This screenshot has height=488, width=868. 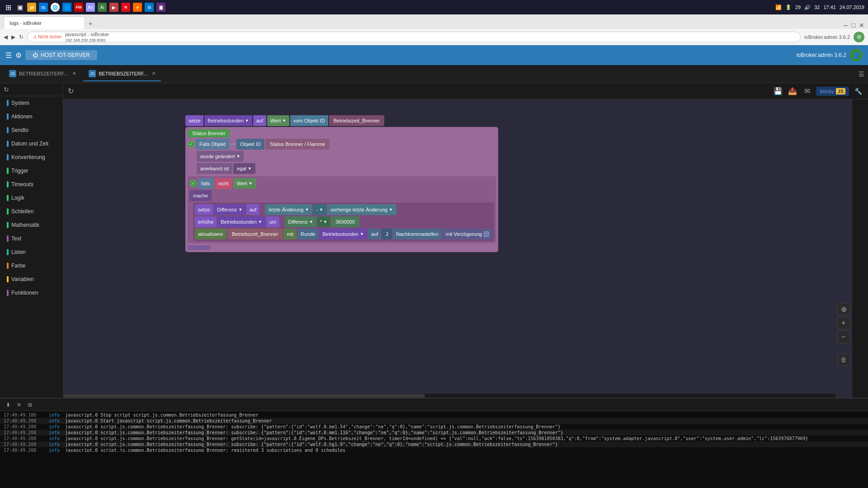 I want to click on taskbar-video-icon: ▶, so click(x=114, y=7).